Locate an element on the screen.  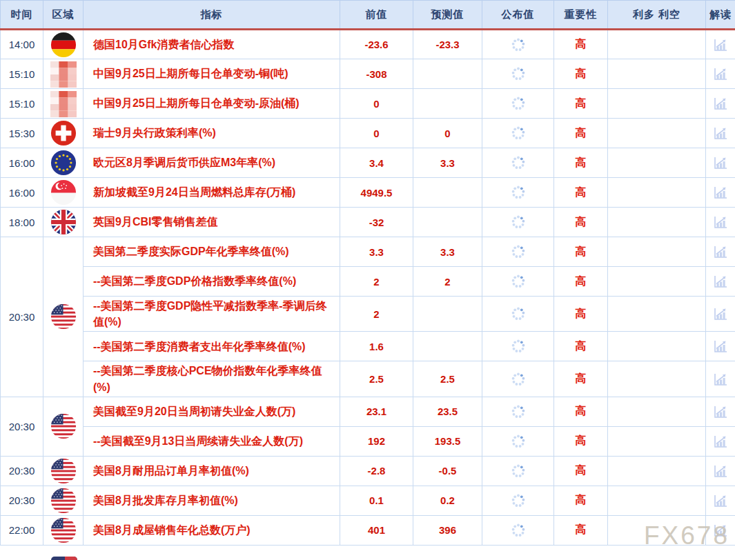
forecast-value: 0 is located at coordinates (448, 134).